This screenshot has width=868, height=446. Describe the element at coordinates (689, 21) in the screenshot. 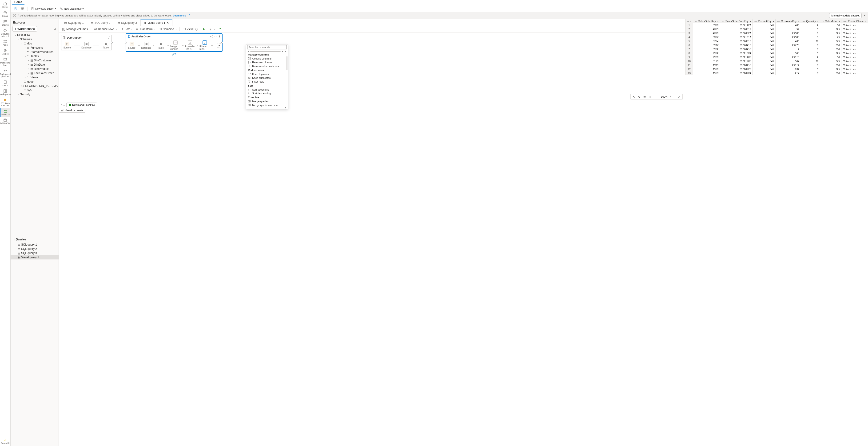

I see `row-index-header: ▦▾` at that location.